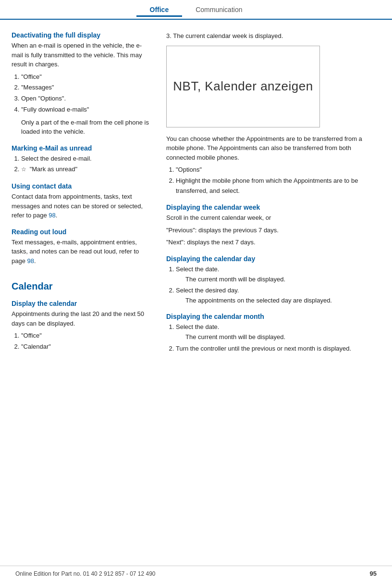  I want to click on cal-month-note1: The current month will be displayed., so click(281, 337).